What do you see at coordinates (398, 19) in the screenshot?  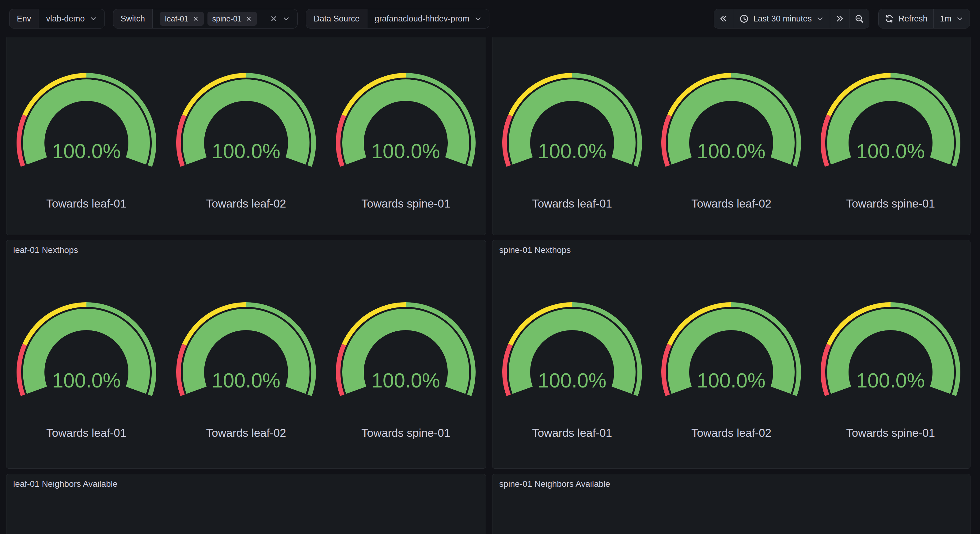 I see `datasource-picker: Data Source grafanacloud-hhdev-prom` at bounding box center [398, 19].